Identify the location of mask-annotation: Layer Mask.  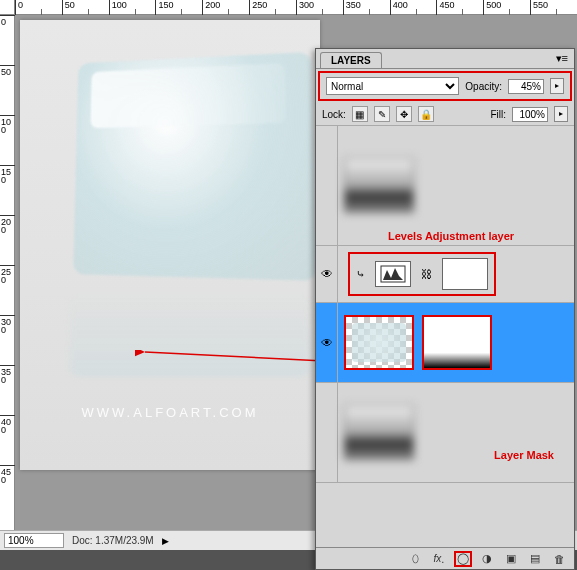
(524, 455).